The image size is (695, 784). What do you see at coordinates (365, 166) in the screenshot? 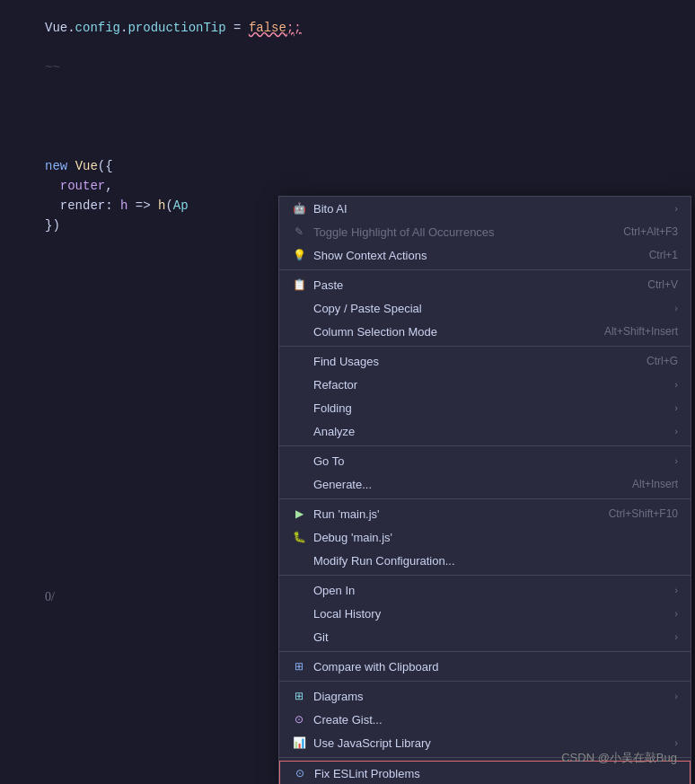
I see `code-line-new-vue: new Vue({` at bounding box center [365, 166].